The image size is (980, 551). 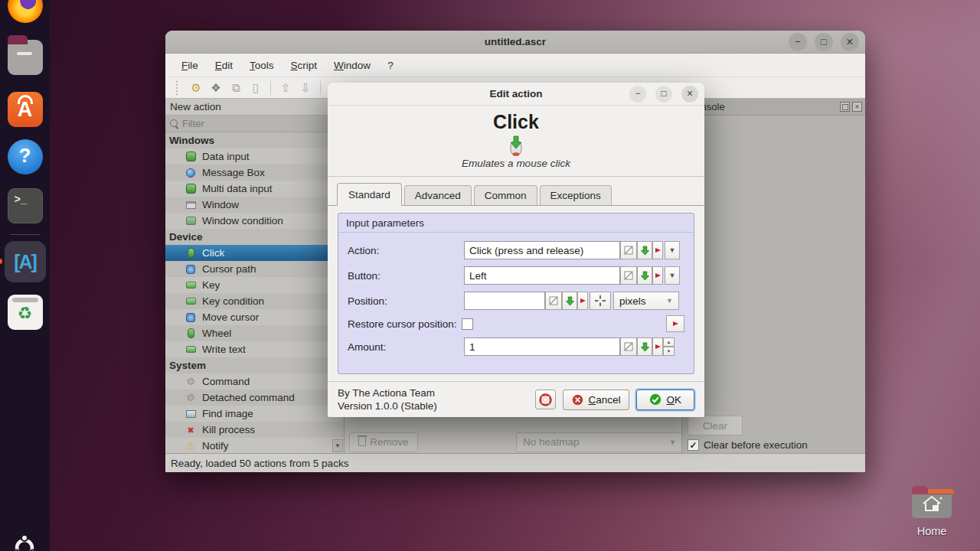 What do you see at coordinates (672, 276) in the screenshot?
I see `button-dropdown-arrow: ▼` at bounding box center [672, 276].